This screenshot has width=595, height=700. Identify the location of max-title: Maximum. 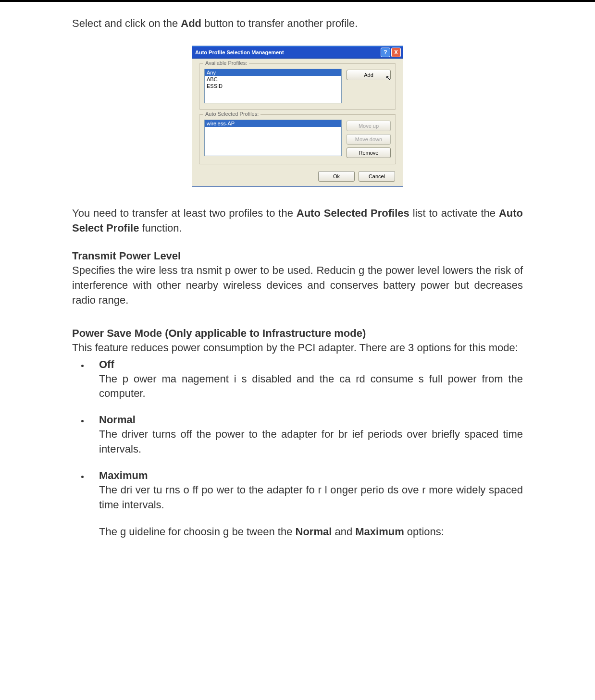
(306, 476).